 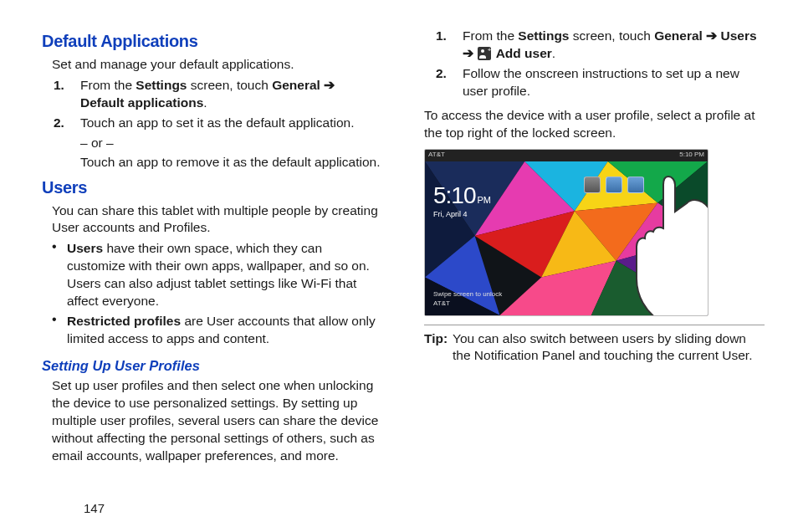 What do you see at coordinates (224, 275) in the screenshot?
I see `bullet-body: Users have their own space, which they c…` at bounding box center [224, 275].